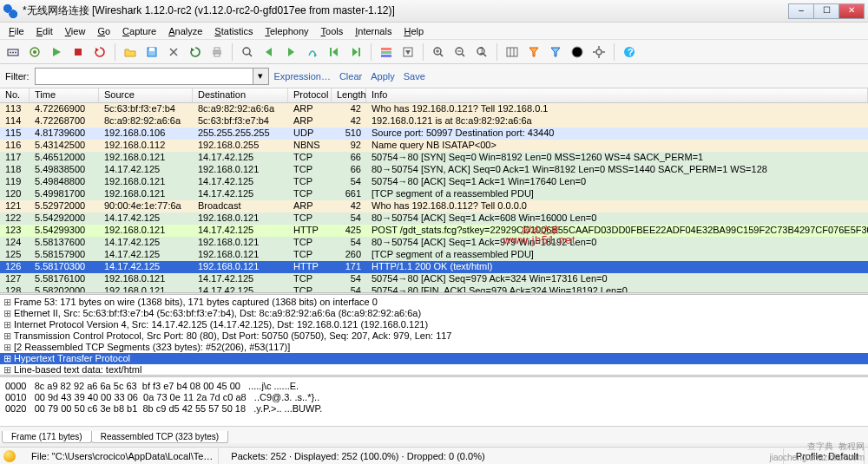 The width and height of the screenshot is (868, 464). Describe the element at coordinates (434, 279) in the screenshot. I see `packet-row: 1275.58176100192.168.0.12114.17.42.125TC…` at that location.